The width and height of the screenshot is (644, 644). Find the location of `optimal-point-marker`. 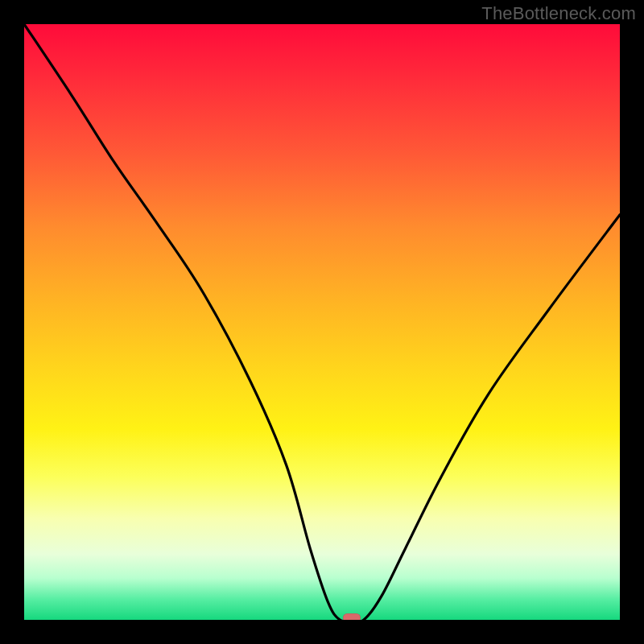

optimal-point-marker is located at coordinates (352, 617).